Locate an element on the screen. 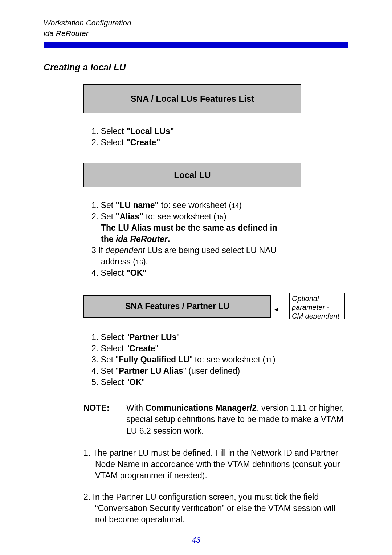 The image size is (392, 555). step-item: 3 If dependent LUs are being used select… is located at coordinates (222, 256).